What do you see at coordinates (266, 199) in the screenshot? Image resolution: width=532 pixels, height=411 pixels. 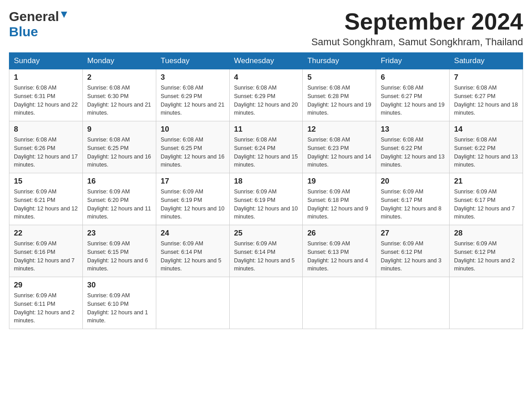 I see `calendar-cell: 18 Sunrise: 6:09 AMSunset: 6:19 PMDaylig…` at bounding box center [266, 199].